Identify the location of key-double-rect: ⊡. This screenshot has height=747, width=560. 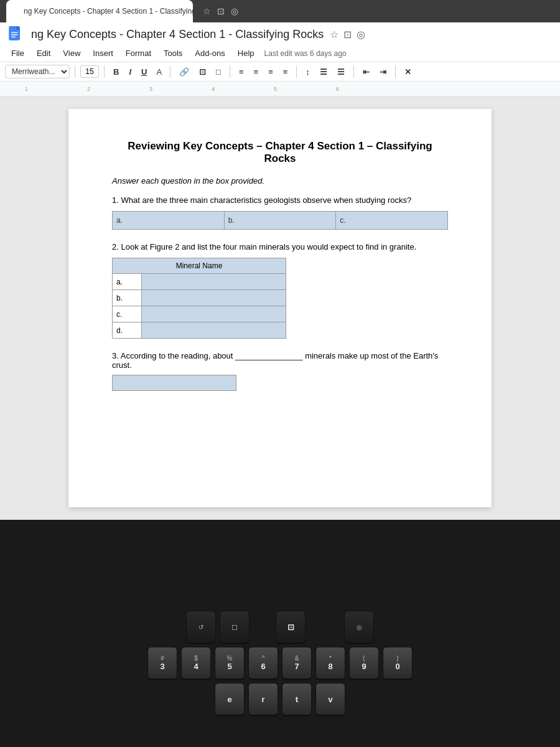
(291, 627).